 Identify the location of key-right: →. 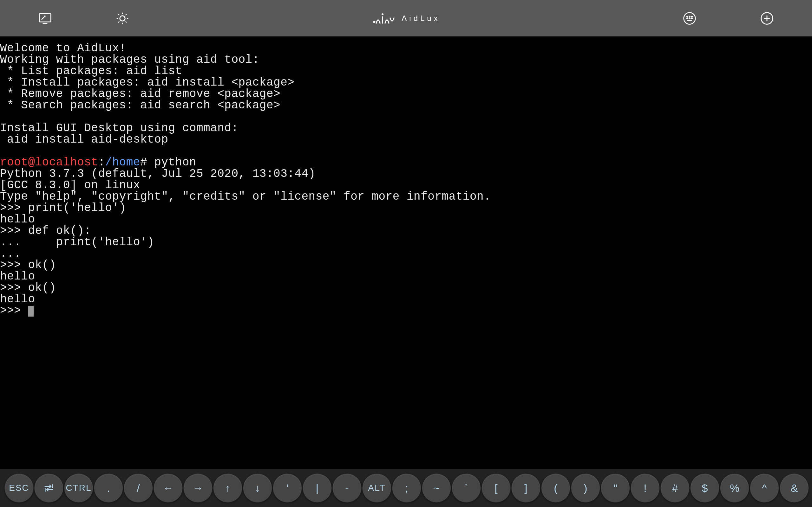
(198, 488).